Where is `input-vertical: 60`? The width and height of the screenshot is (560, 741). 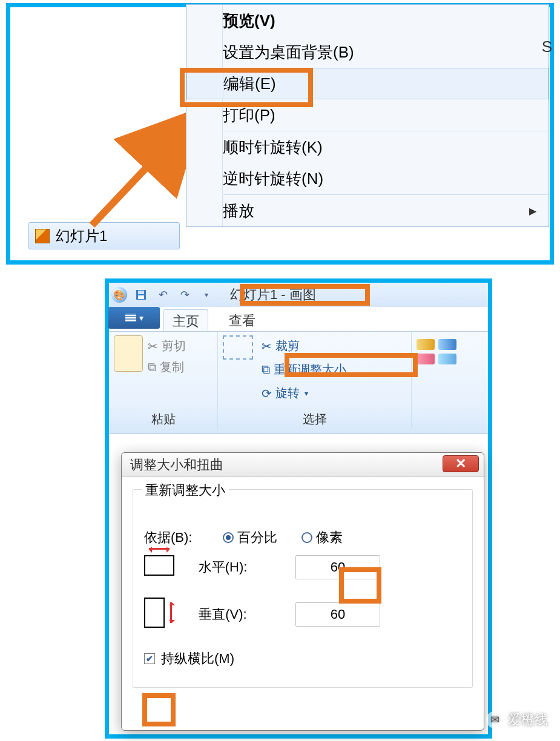 input-vertical: 60 is located at coordinates (338, 614).